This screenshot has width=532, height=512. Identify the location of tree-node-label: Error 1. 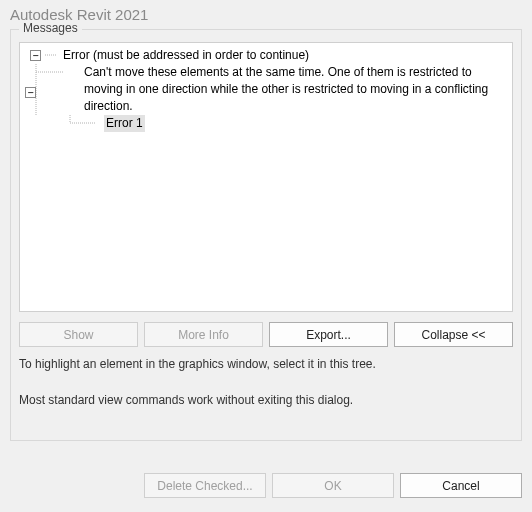
(305, 124).